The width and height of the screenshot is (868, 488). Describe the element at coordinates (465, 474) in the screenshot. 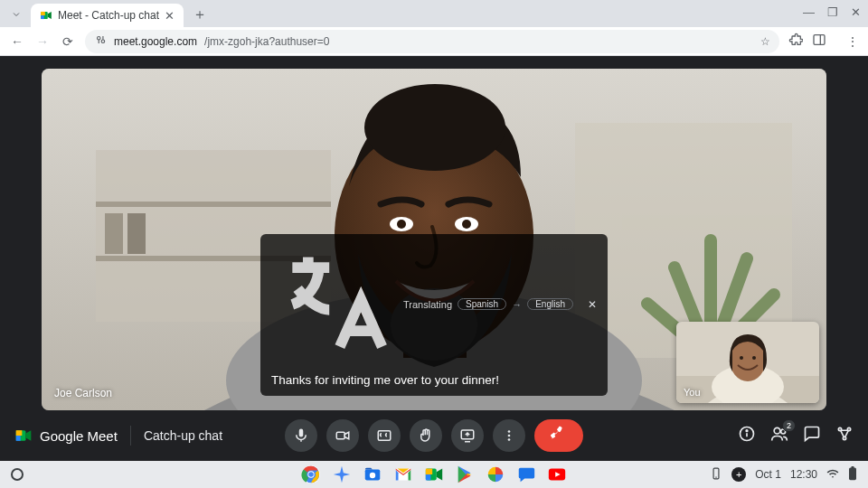

I see `play-store-icon` at that location.